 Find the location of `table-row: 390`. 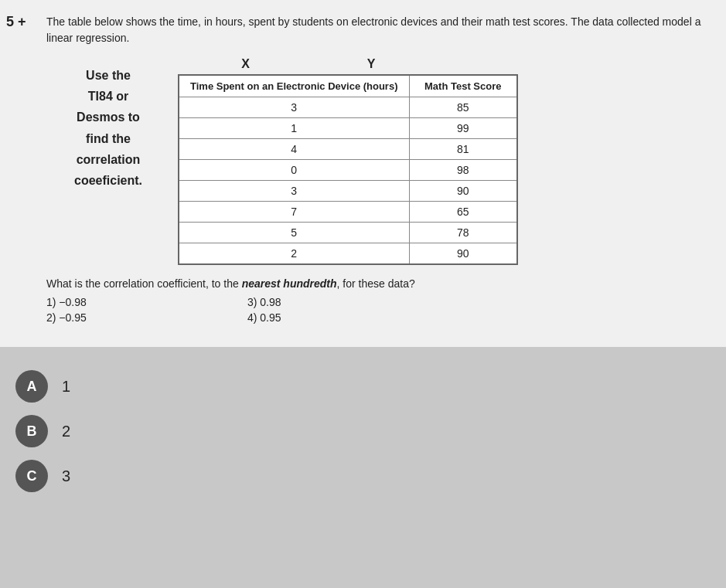

table-row: 390 is located at coordinates (348, 192).